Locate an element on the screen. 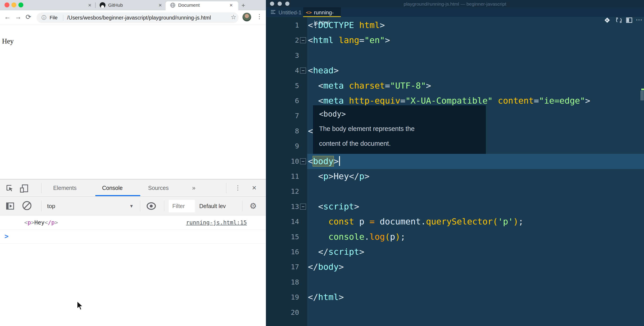 Image resolution: width=644 pixels, height=326 pixels. log-levels-dropdown: Default lev is located at coordinates (212, 206).